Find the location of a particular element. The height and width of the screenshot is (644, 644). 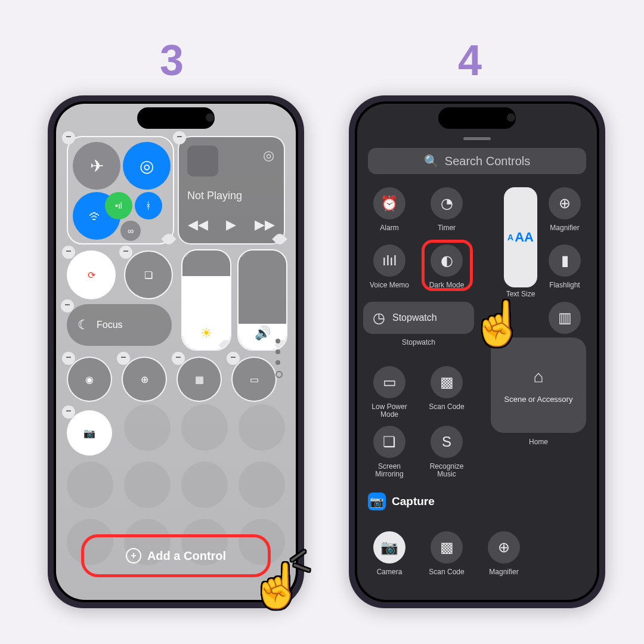

airdrop-toggle: ◎ is located at coordinates (147, 166).